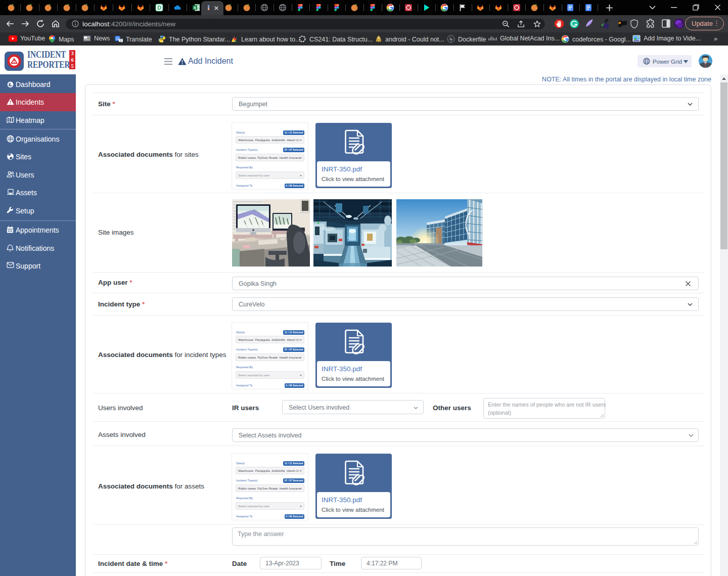  Describe the element at coordinates (195, 8) in the screenshot. I see `svg-text: X` at that location.